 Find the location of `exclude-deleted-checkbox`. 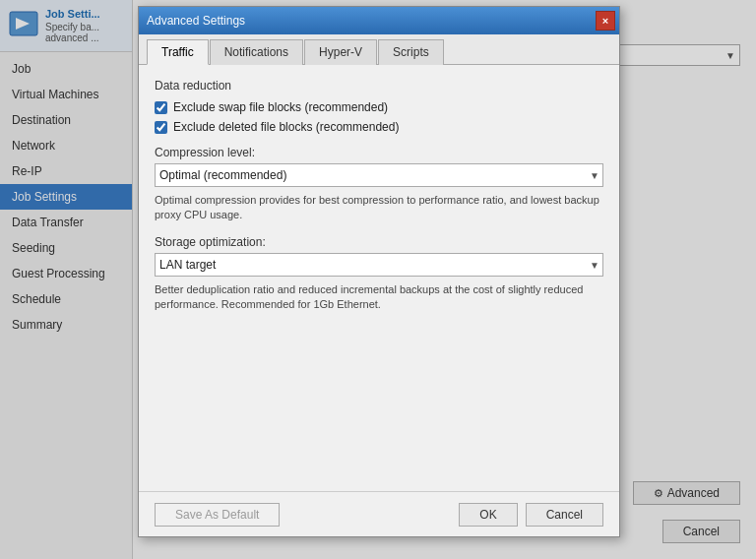

exclude-deleted-checkbox is located at coordinates (161, 128).